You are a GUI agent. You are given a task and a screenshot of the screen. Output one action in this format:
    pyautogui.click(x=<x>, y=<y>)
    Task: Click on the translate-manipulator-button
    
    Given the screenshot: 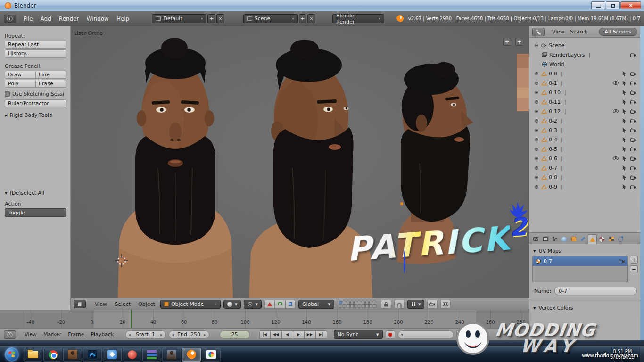 What is the action you would take?
    pyautogui.click(x=270, y=304)
    